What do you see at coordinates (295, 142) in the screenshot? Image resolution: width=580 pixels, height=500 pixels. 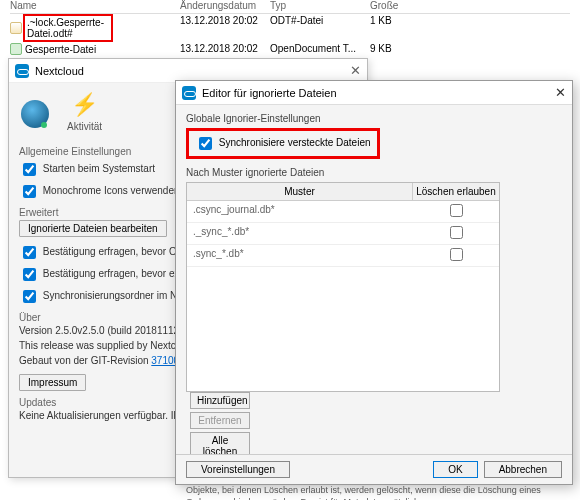 I see `checkbox-label: Synchronisiere versteckte Dateien` at bounding box center [295, 142].